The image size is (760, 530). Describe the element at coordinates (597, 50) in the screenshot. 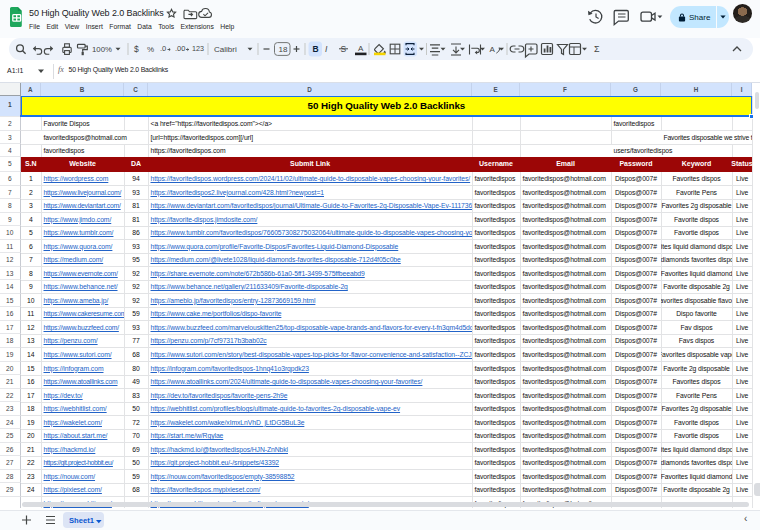

I see `svg-text: Σ` at that location.